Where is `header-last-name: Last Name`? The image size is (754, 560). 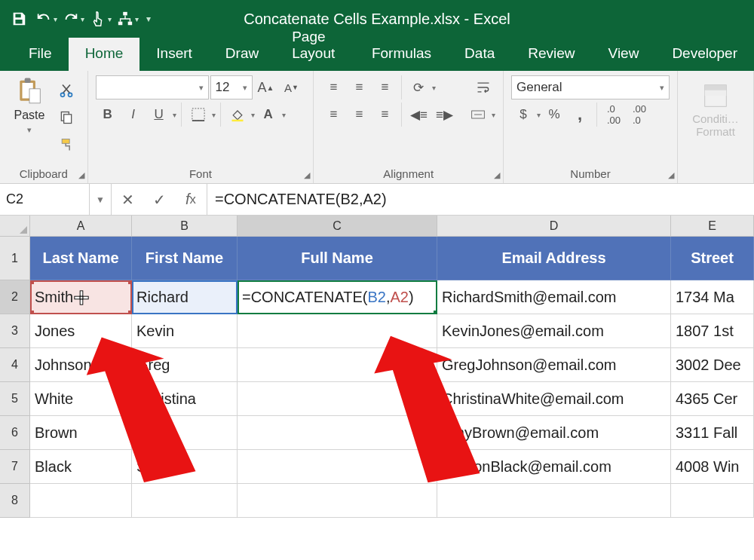 header-last-name: Last Name is located at coordinates (81, 259).